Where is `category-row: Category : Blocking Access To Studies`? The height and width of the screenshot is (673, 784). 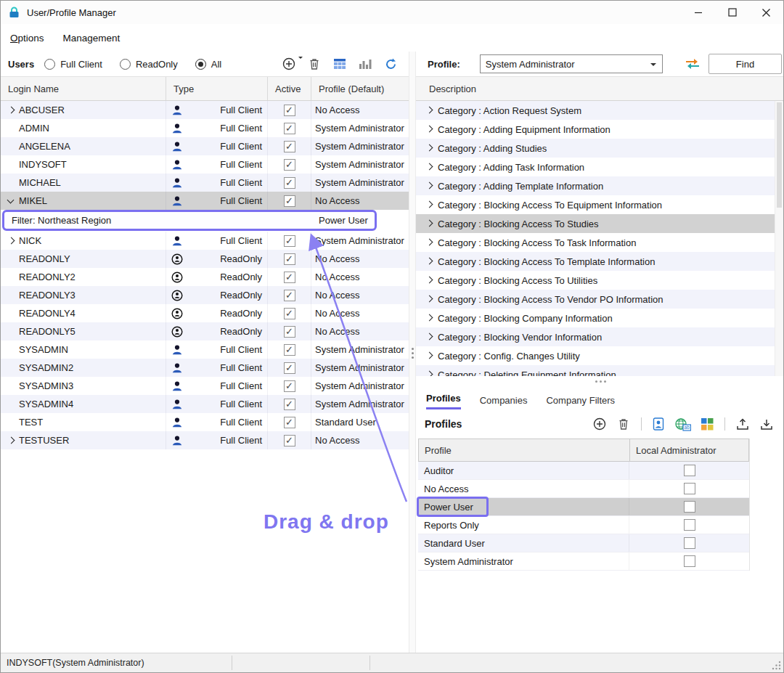 category-row: Category : Blocking Access To Studies is located at coordinates (600, 224).